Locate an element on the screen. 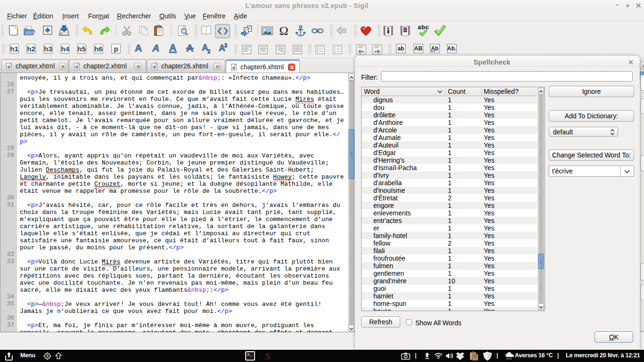 This screenshot has height=362, width=644. svg-text: AB is located at coordinates (419, 49).